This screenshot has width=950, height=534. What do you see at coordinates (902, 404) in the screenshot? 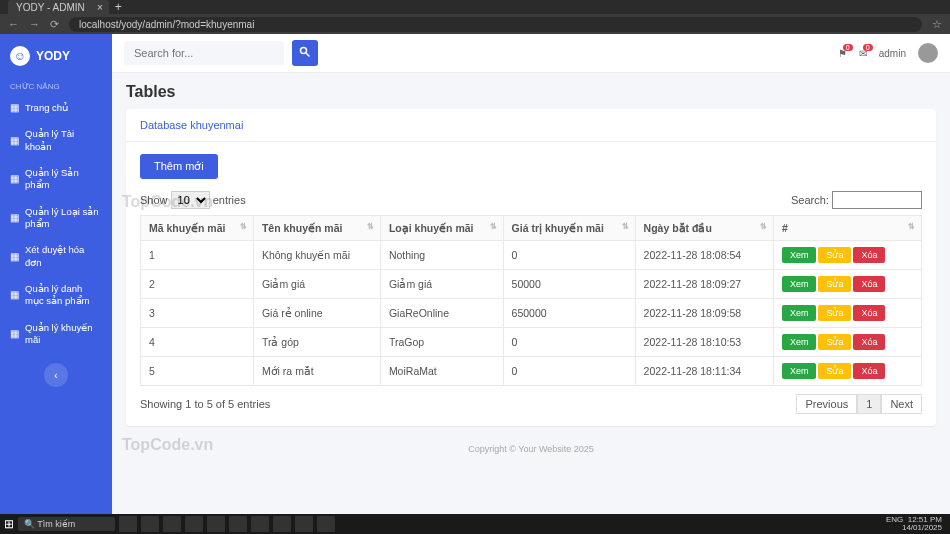
I see `next-button: Next` at bounding box center [902, 404].